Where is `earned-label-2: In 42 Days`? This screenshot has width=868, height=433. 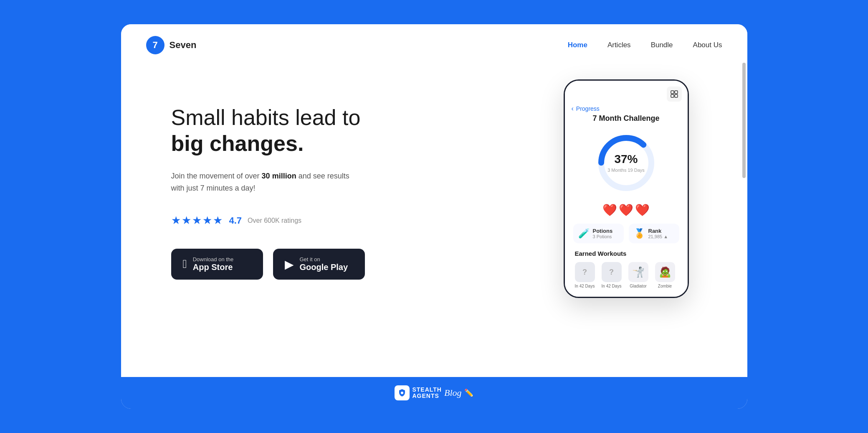
earned-label-2: In 42 Days is located at coordinates (612, 286).